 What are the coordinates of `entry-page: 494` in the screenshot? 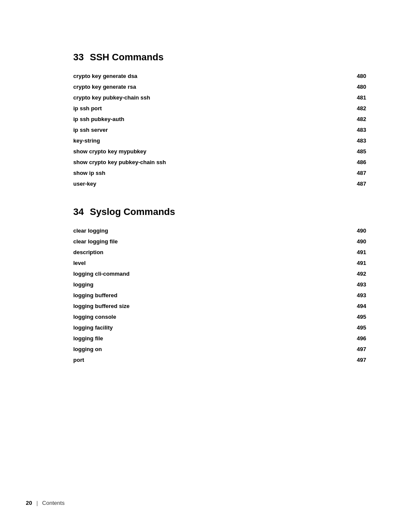 It's located at (353, 306).